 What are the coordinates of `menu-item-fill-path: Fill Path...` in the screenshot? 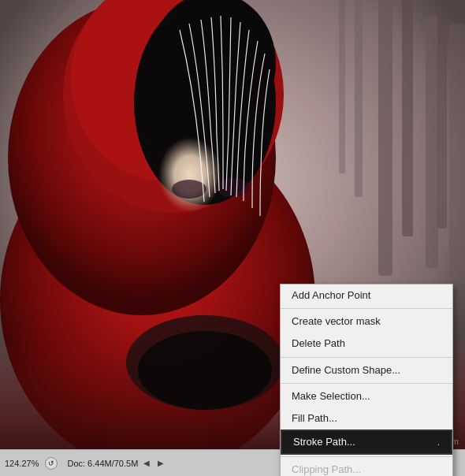 It's located at (366, 418).